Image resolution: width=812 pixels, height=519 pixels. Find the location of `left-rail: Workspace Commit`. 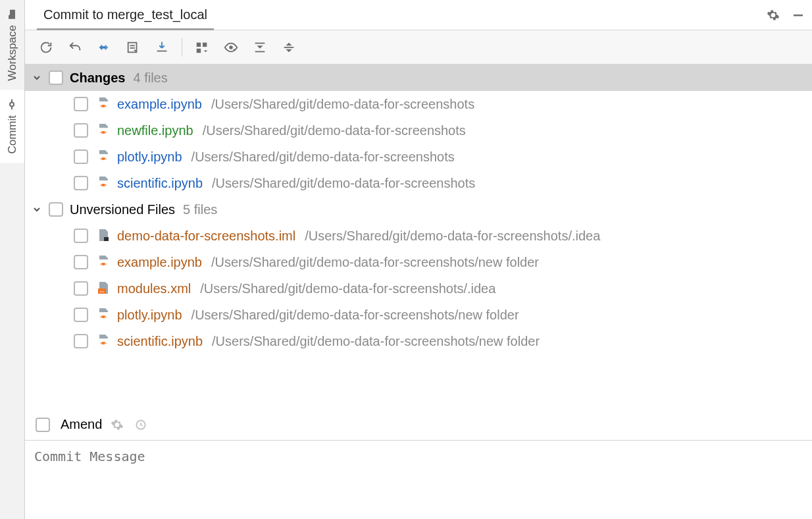

left-rail: Workspace Commit is located at coordinates (13, 260).